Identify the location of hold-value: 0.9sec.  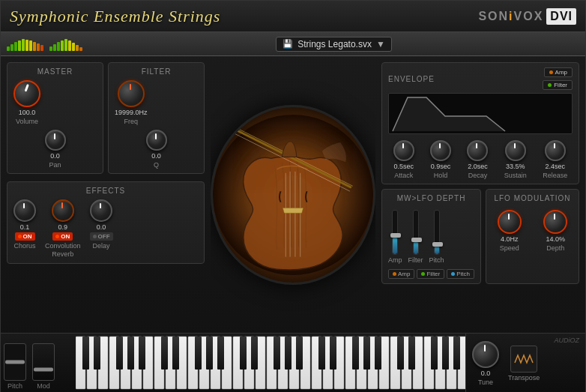
(441, 166).